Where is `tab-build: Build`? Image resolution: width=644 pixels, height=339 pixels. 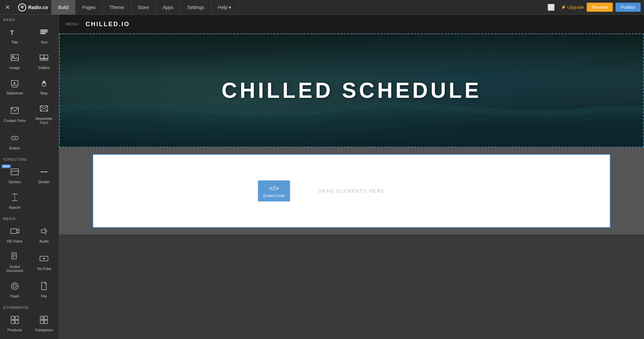 tab-build: Build is located at coordinates (63, 7).